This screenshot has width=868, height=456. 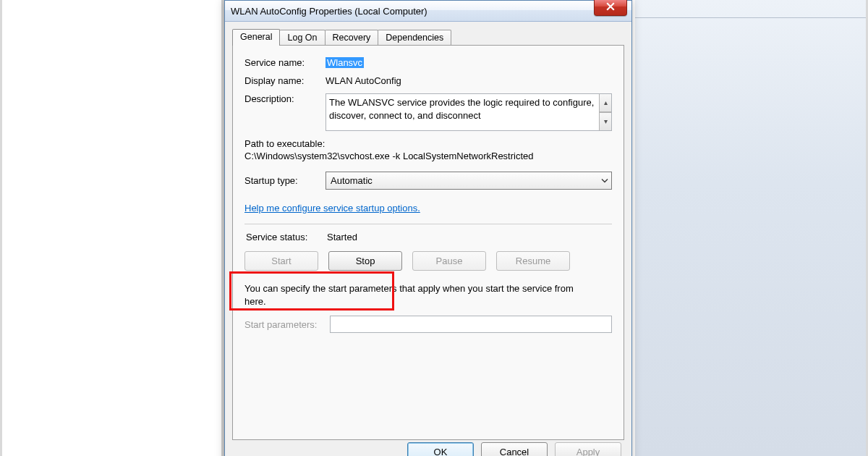 I want to click on chevron-down-icon: ▾, so click(x=606, y=122).